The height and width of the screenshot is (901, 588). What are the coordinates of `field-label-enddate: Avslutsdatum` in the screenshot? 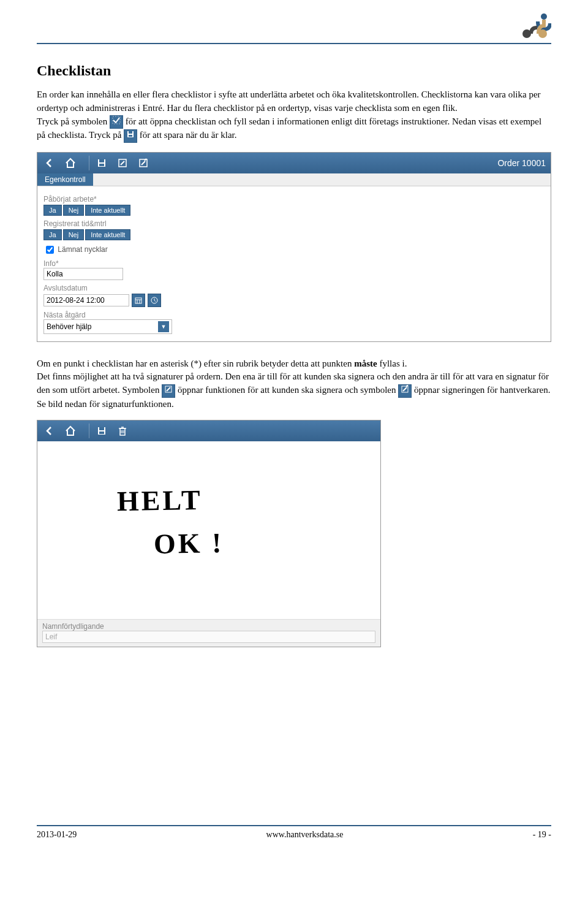 It's located at (294, 288).